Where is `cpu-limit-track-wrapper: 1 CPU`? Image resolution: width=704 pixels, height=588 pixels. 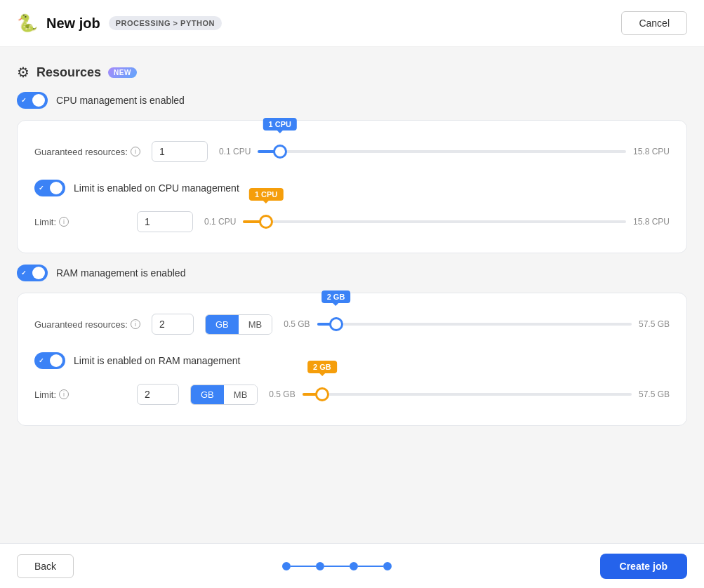
cpu-limit-track-wrapper: 1 CPU is located at coordinates (434, 222).